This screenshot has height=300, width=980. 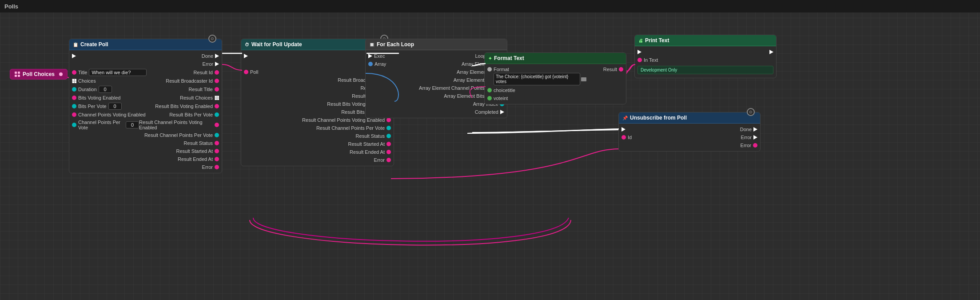 What do you see at coordinates (705, 41) in the screenshot?
I see `print-text-header: 🖨 Print Text` at bounding box center [705, 41].